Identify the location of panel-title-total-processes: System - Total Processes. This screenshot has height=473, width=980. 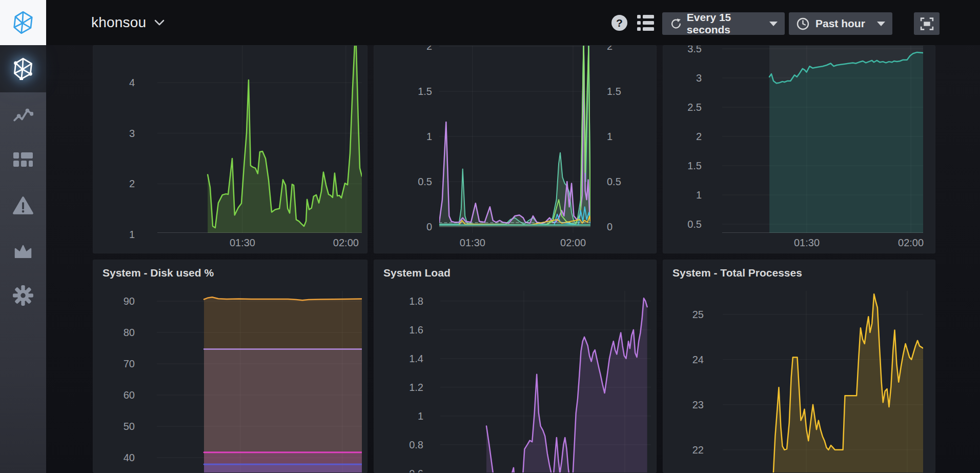
(737, 273).